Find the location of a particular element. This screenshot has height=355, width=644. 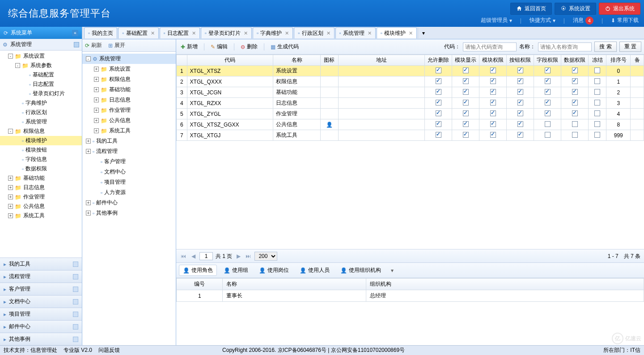

grid-row: 4XTGL_RZXX日志信息3 is located at coordinates (411, 103).